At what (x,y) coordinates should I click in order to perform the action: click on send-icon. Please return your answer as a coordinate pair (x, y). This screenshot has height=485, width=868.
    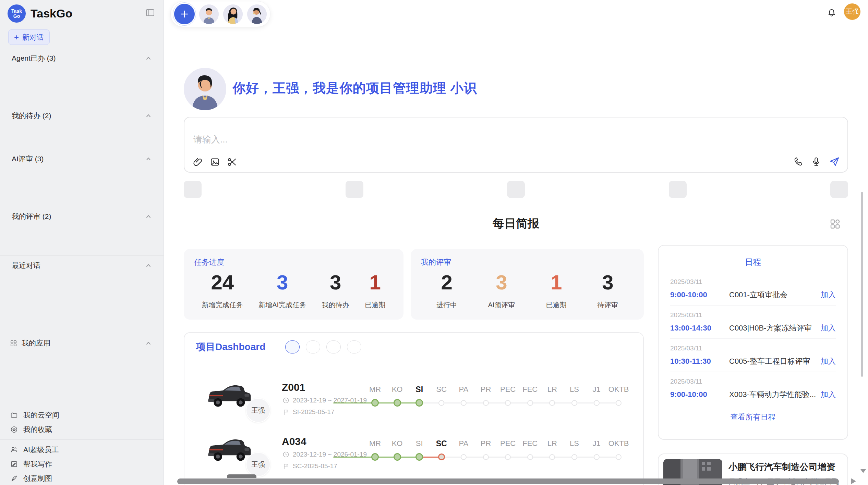
    Looking at the image, I should click on (834, 162).